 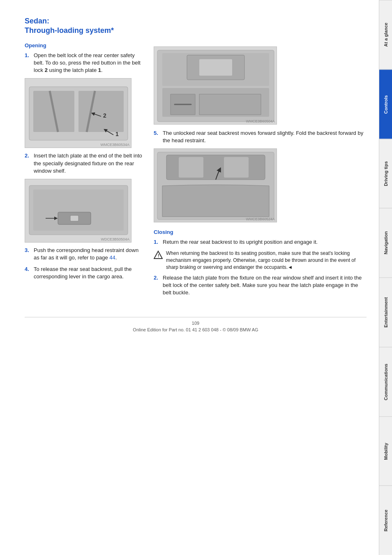 I want to click on sidebar-tab-navigation: Navigation, so click(x=385, y=243).